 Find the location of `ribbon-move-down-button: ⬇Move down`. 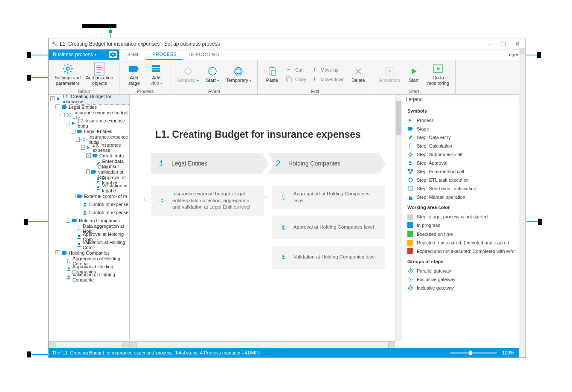

ribbon-move-down-button: ⬇Move down is located at coordinates (328, 79).